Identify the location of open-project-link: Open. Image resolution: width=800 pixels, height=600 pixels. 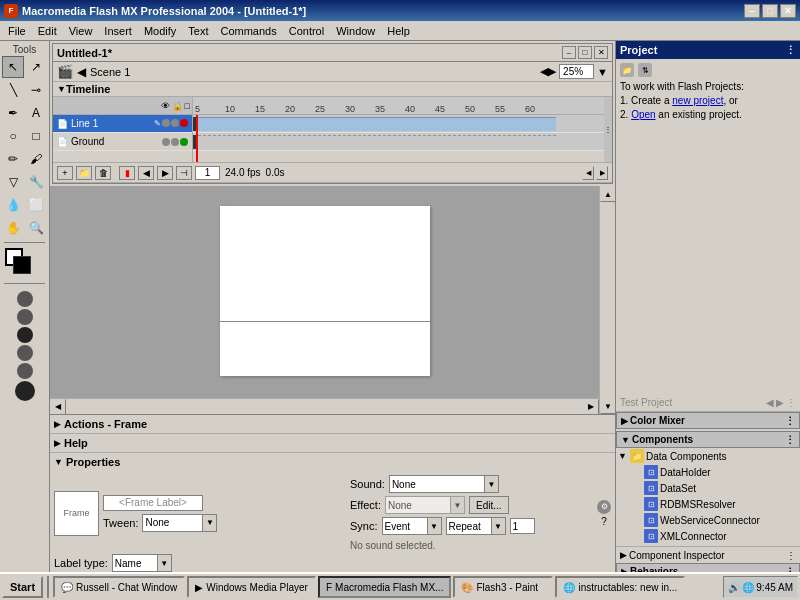
(643, 114).